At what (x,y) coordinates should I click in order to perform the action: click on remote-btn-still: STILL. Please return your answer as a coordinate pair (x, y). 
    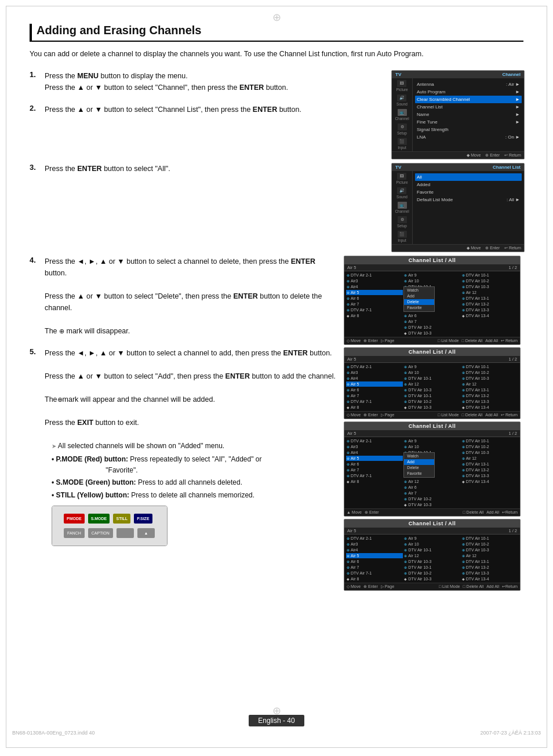
    Looking at the image, I should click on (122, 518).